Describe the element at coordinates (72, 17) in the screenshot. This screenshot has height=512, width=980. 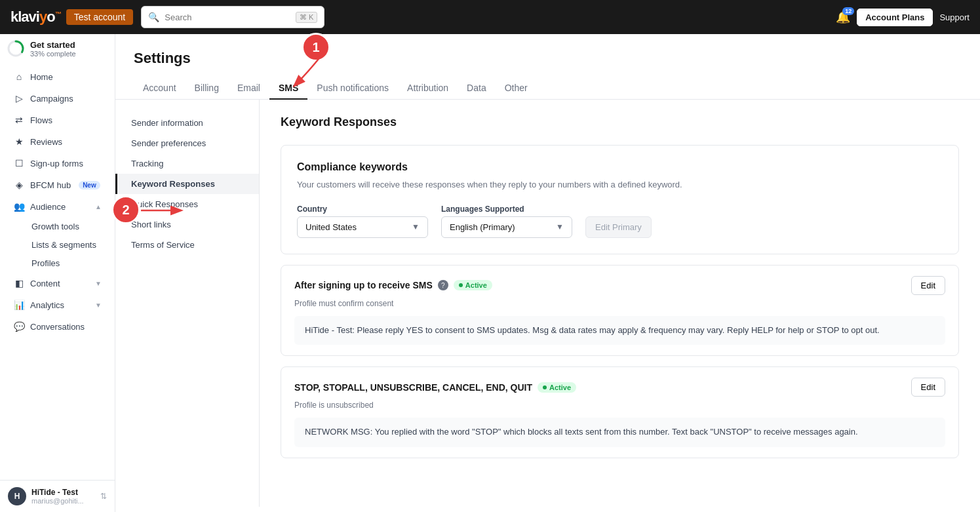
I see `logo-area: klaviyo™ Test account` at that location.